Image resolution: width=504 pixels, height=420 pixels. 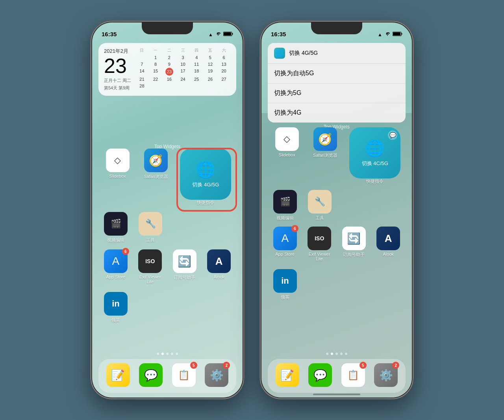 I want to click on cal-days: 123456 78910111213 14152317181920 212216…, so click(x=183, y=72).